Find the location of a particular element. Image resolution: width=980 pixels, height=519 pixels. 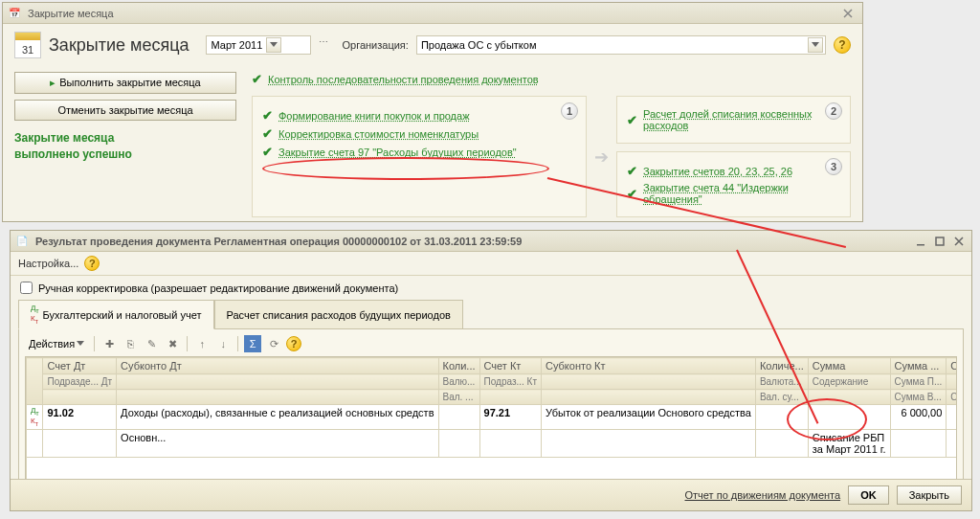

edit-icon: ✎ is located at coordinates (151, 344).